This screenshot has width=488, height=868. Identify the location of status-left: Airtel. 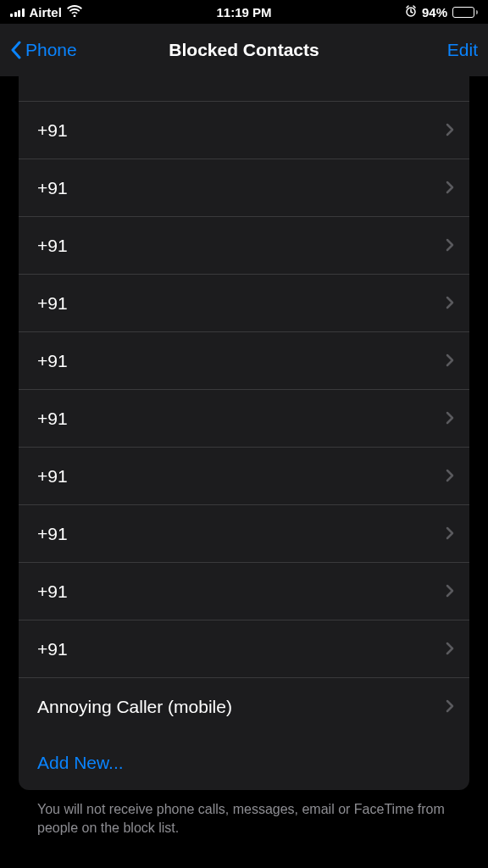
(46, 12).